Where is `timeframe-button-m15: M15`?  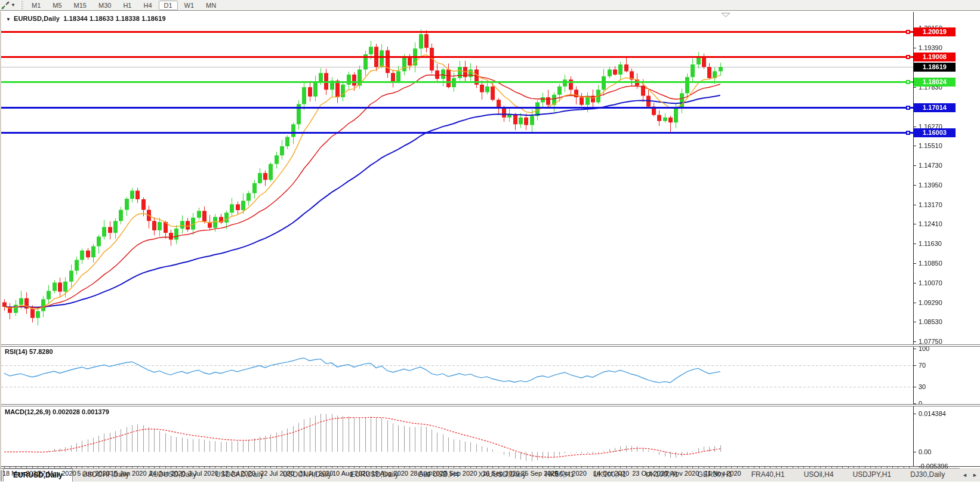
timeframe-button-m15: M15 is located at coordinates (80, 5).